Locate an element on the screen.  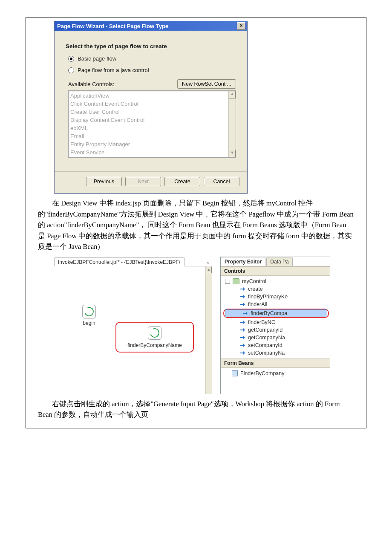
method-label: finderByNO is located at coordinates (262, 322).